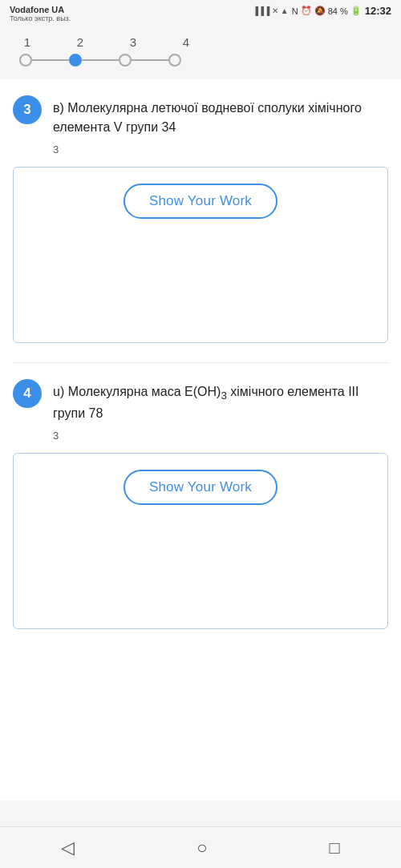 The height and width of the screenshot is (868, 401). Describe the element at coordinates (40, 14) in the screenshot. I see `operator-info: Vodafone UA Только экстр. выз.` at that location.